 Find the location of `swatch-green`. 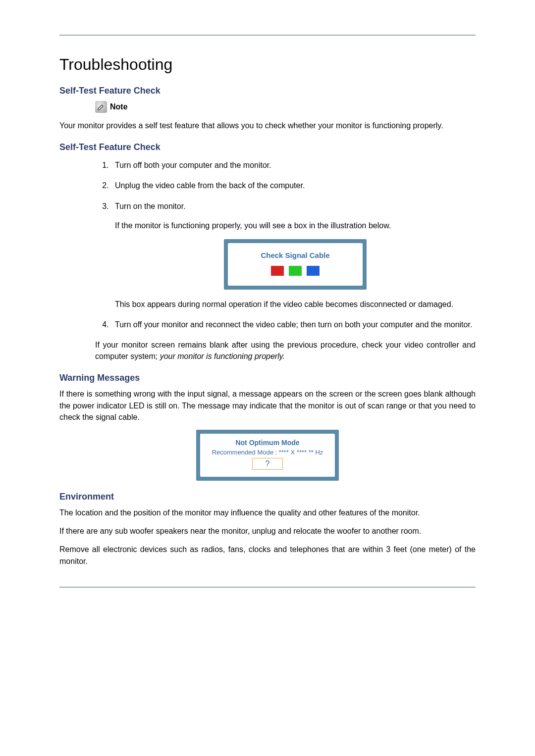

swatch-green is located at coordinates (295, 271).